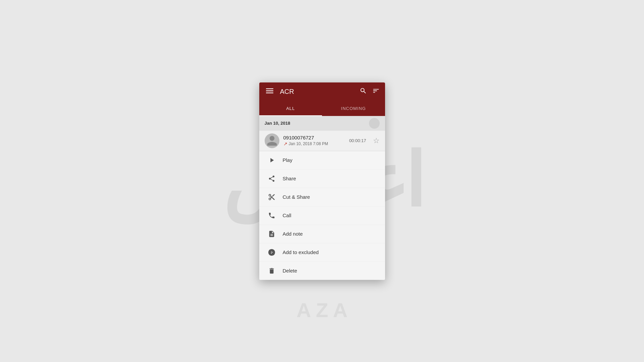  What do you see at coordinates (272, 216) in the screenshot?
I see `call-icon` at bounding box center [272, 216].